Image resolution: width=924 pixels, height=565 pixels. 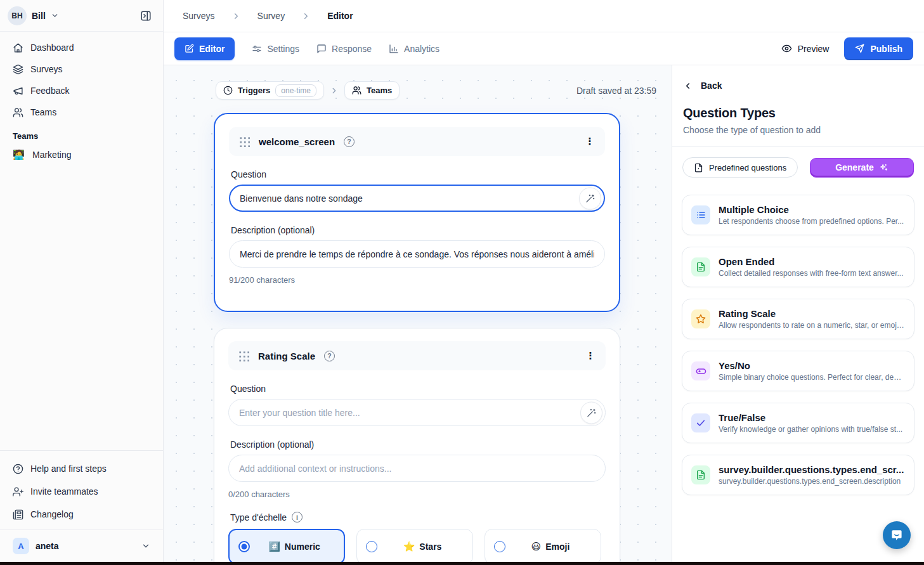 I want to click on question-type-description: Let respondents choose from predefined o…, so click(x=812, y=221).